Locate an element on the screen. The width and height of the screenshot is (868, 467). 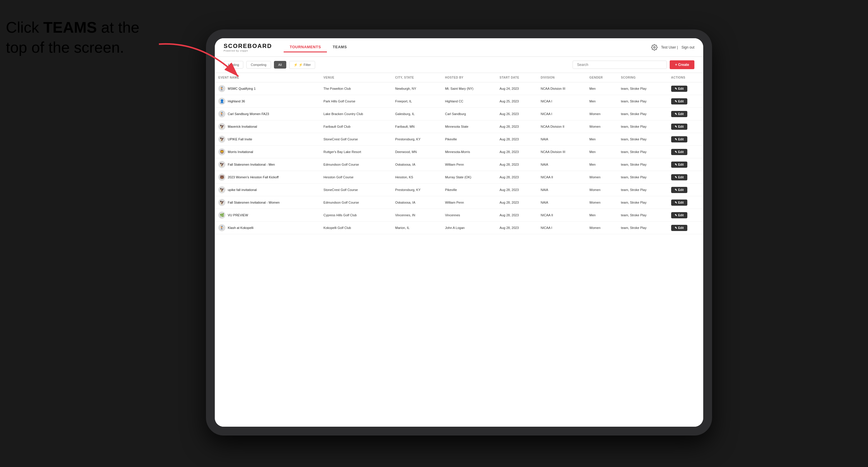
all-button: All is located at coordinates (280, 65).